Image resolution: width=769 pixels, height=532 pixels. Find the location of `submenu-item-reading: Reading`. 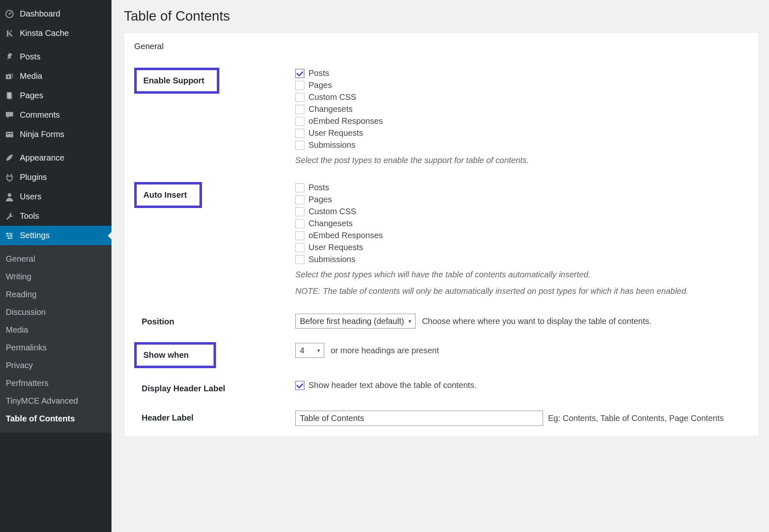

submenu-item-reading: Reading is located at coordinates (56, 295).